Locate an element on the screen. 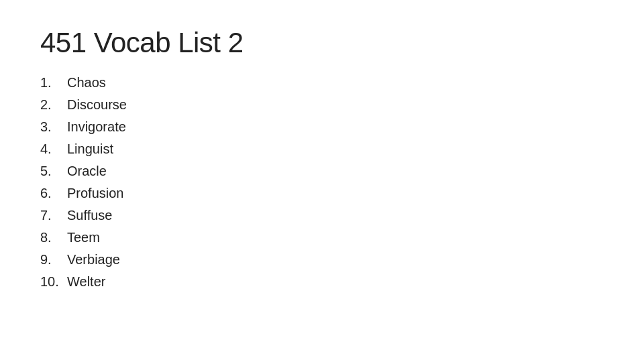 The width and height of the screenshot is (644, 362). item-word: Linguist is located at coordinates (90, 149).